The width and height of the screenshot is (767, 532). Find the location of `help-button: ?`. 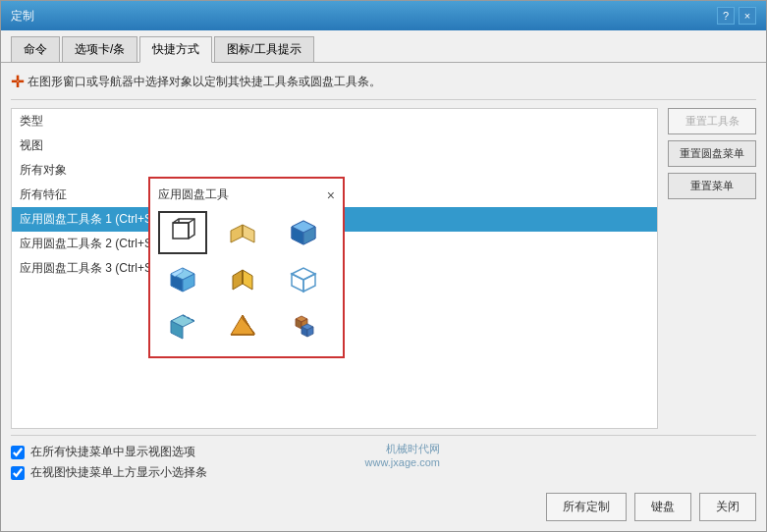

help-button: ? is located at coordinates (726, 16).